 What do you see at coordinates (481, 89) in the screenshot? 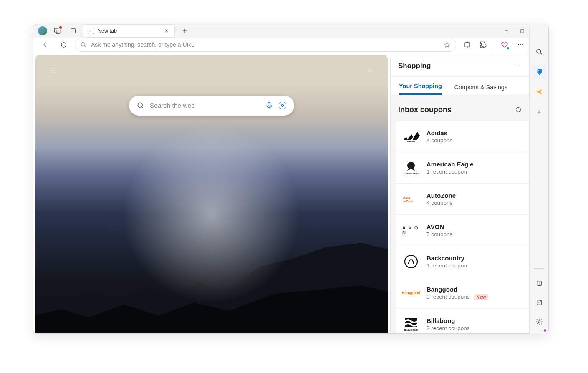
I see `tab-coupons-savings: Coupons & Savings` at bounding box center [481, 89].